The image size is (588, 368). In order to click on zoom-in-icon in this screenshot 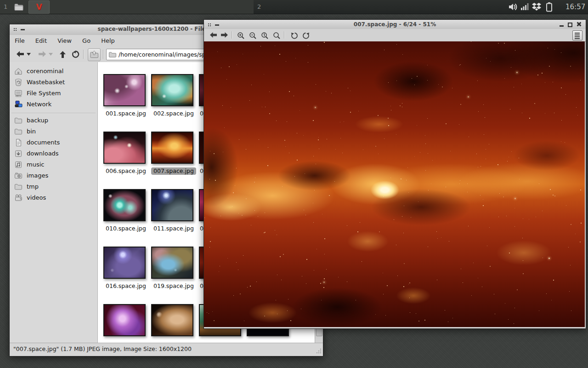, I will do `click(241, 36)`.